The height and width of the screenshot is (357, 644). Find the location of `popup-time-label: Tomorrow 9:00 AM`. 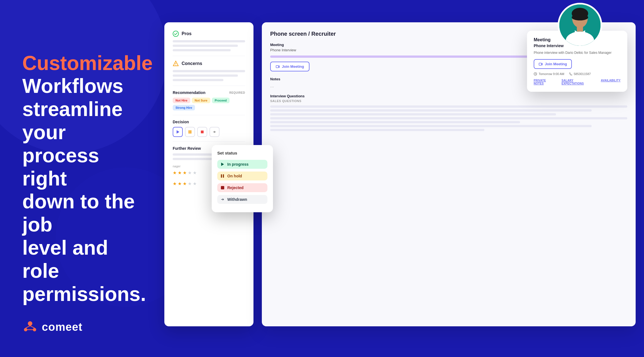

popup-time-label: Tomorrow 9:00 AM is located at coordinates (552, 74).